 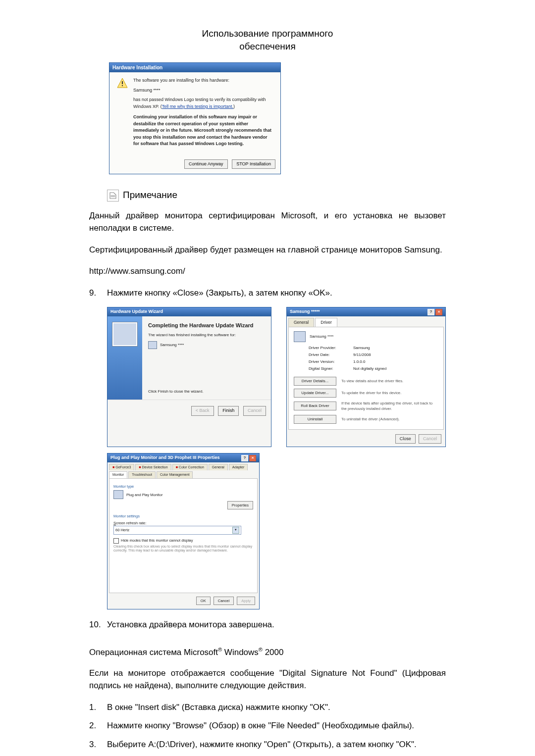 What do you see at coordinates (239, 467) in the screenshot?
I see `tab-adapter: Adapter` at bounding box center [239, 467].